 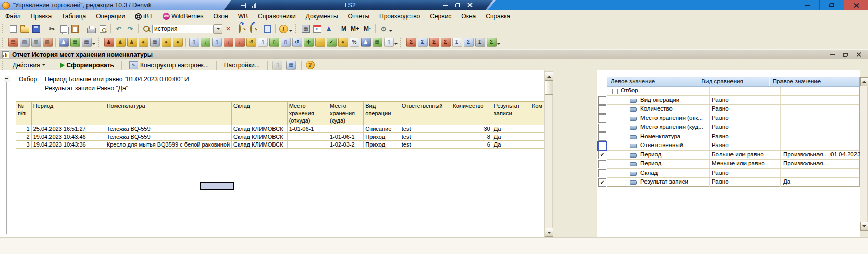 I want to click on group-collapse-icon, so click(x=7, y=79).